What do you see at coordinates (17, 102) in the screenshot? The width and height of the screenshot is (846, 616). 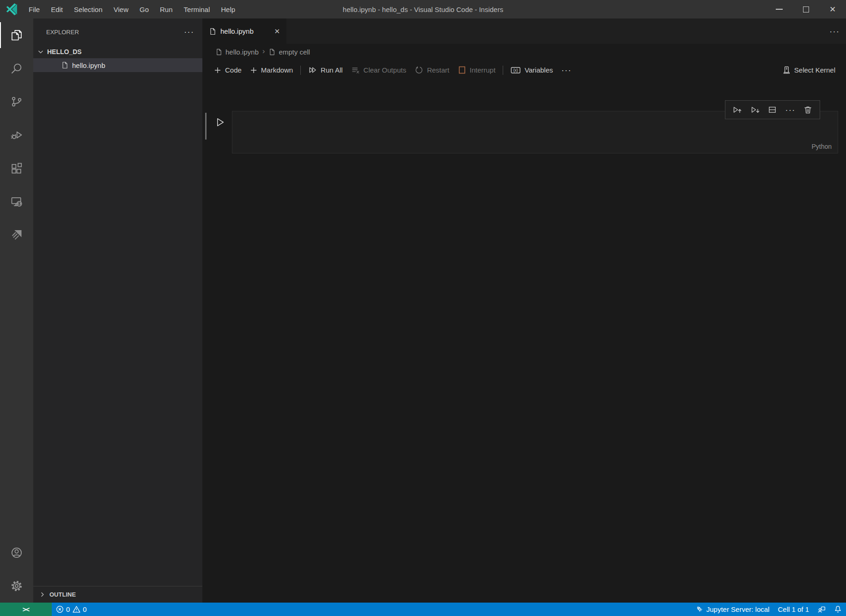 I see `source-control-icon` at bounding box center [17, 102].